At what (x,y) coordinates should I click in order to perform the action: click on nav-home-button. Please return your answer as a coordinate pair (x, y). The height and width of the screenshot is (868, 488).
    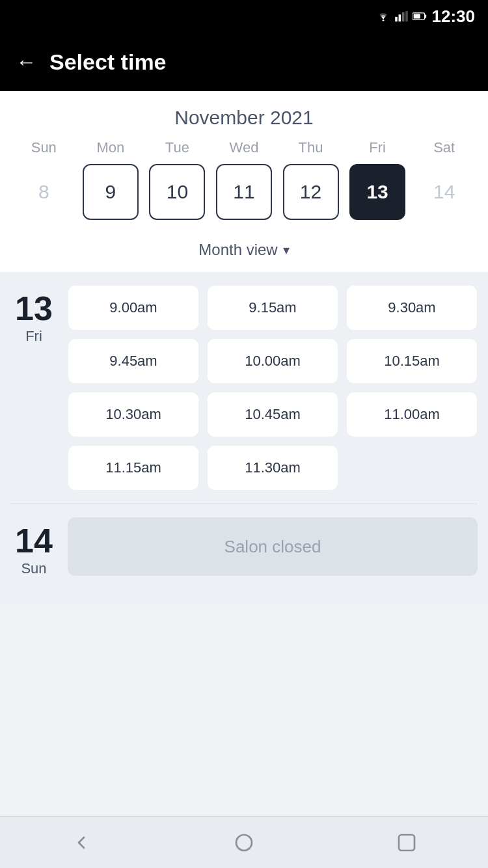
    Looking at the image, I should click on (244, 843).